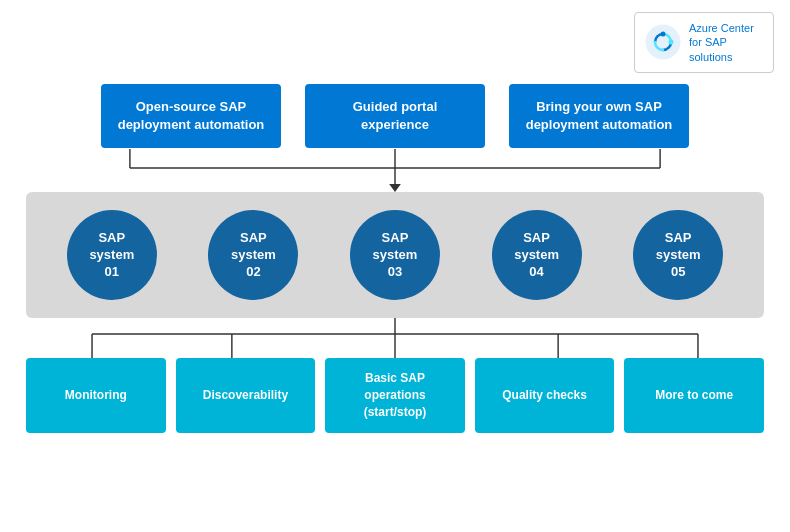 Image resolution: width=790 pixels, height=532 pixels. I want to click on sap-circle-04: SAPsystem04, so click(537, 255).